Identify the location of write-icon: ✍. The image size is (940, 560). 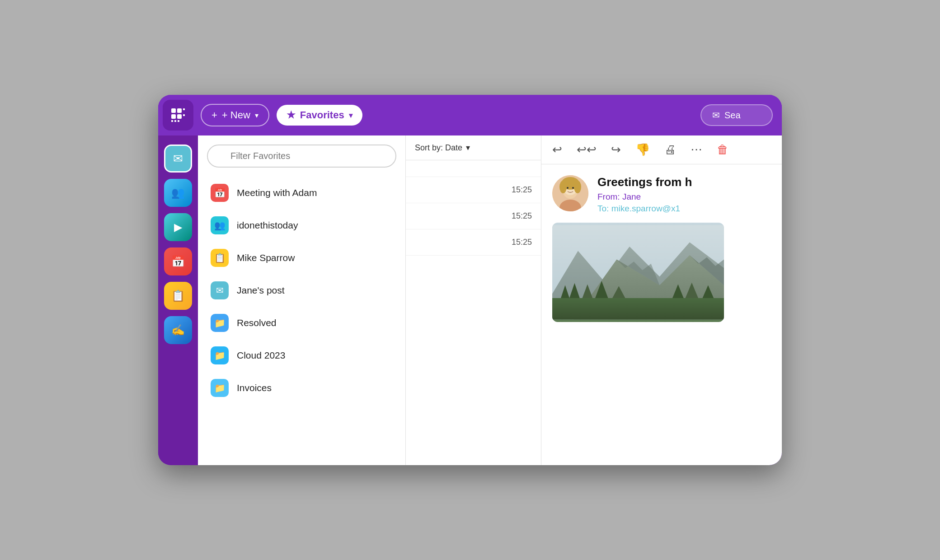
(178, 330).